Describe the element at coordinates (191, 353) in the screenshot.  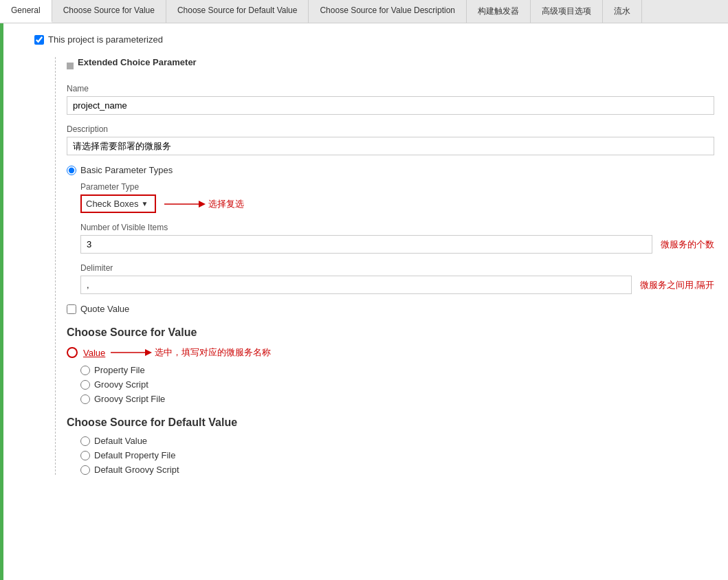
I see `value-annotation-container: 选中，填写对应的微服务名称` at that location.